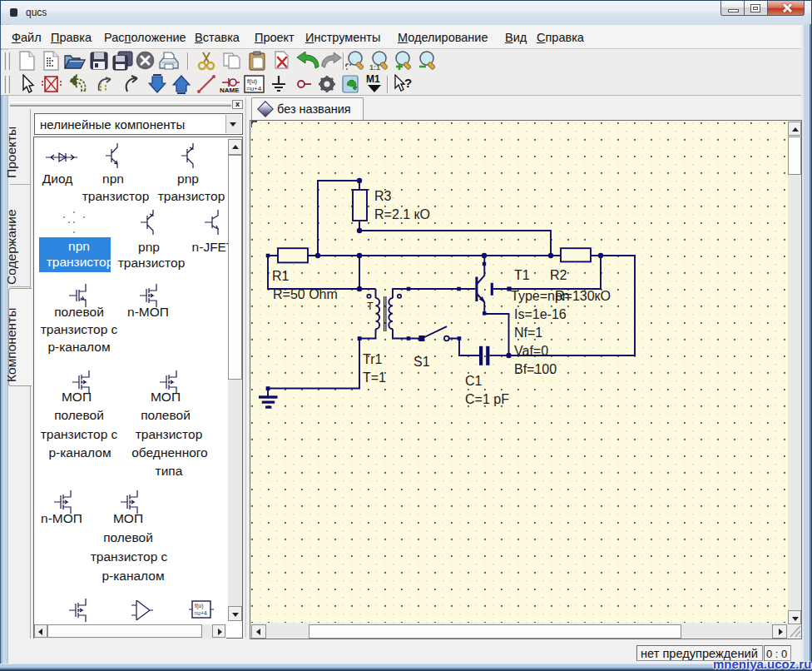  Describe the element at coordinates (541, 315) in the screenshot. I see `svg-text: Is=1e-16` at that location.